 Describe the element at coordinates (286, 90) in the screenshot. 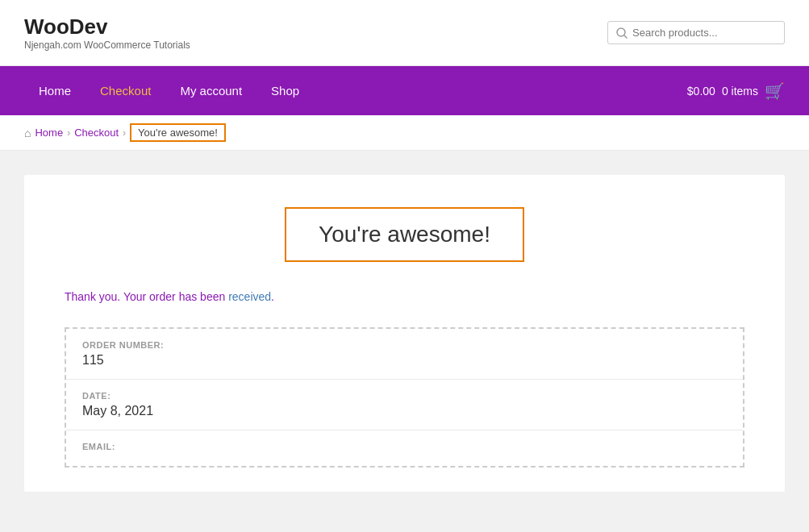

I see `nav-link-shop: Shop` at that location.